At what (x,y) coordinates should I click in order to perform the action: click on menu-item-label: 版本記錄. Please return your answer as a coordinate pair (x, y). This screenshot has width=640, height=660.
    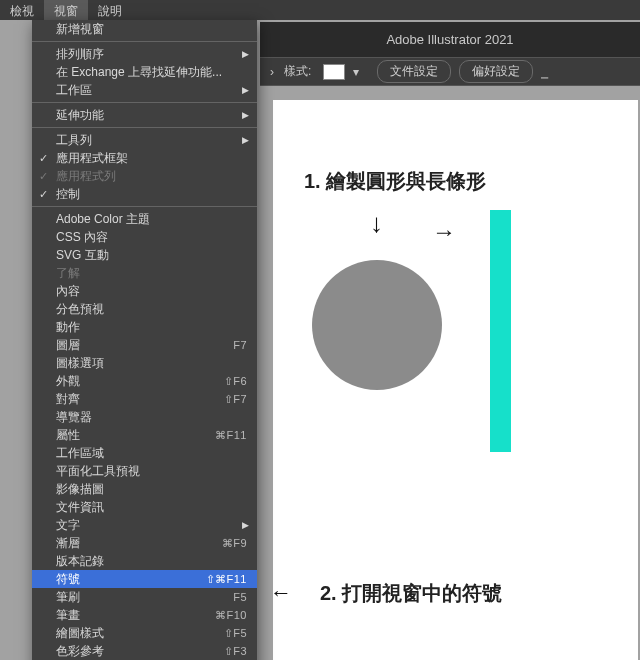
    Looking at the image, I should click on (152, 562).